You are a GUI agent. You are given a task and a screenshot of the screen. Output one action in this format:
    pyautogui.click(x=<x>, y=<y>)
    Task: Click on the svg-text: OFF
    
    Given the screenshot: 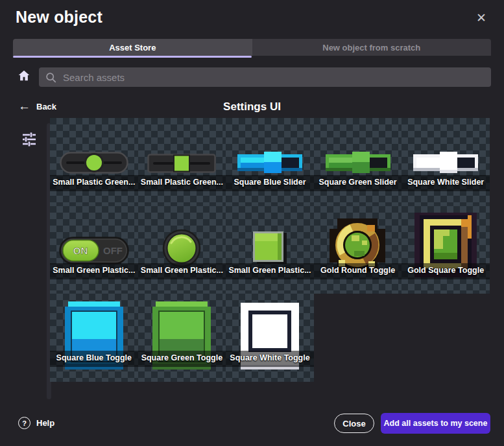 What is the action you would take?
    pyautogui.click(x=113, y=250)
    